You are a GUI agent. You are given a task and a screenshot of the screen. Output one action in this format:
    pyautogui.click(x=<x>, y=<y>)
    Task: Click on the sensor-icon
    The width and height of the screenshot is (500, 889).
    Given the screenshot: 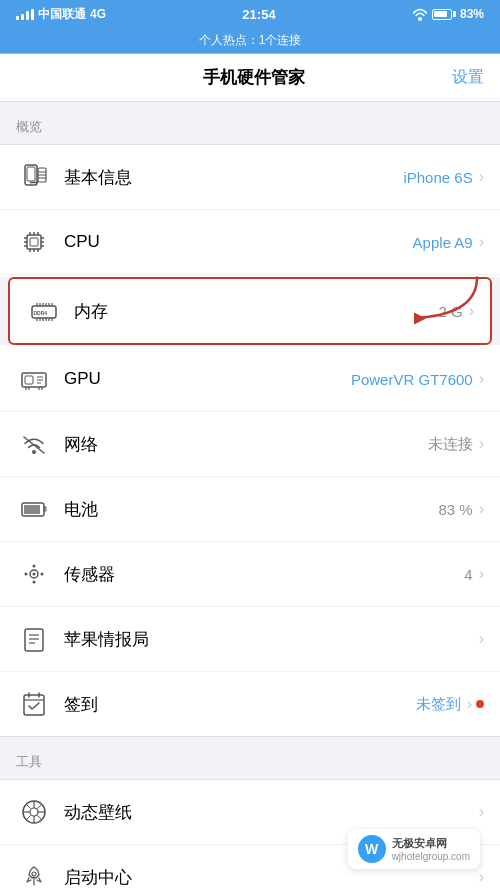 What is the action you would take?
    pyautogui.click(x=34, y=574)
    